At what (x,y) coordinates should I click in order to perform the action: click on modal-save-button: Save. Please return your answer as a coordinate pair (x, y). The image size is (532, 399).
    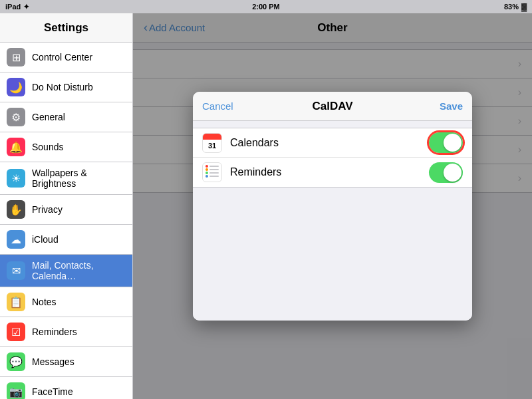
    Looking at the image, I should click on (451, 106).